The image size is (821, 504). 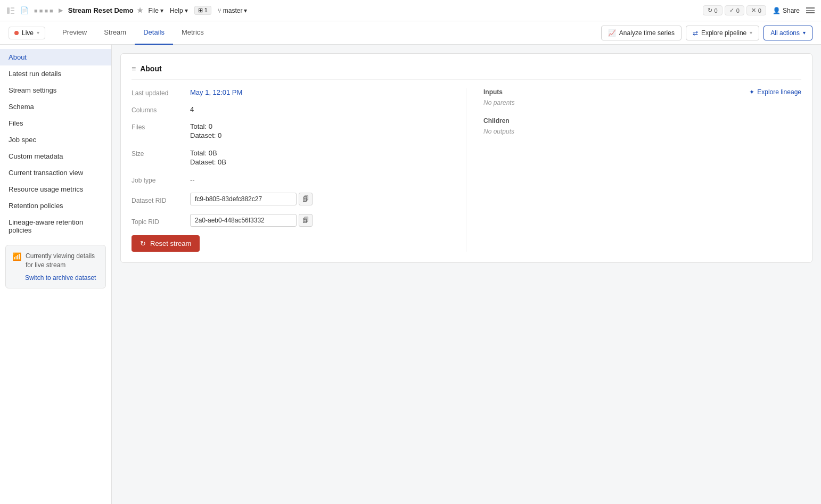 I want to click on tab-details: Details, so click(x=154, y=33).